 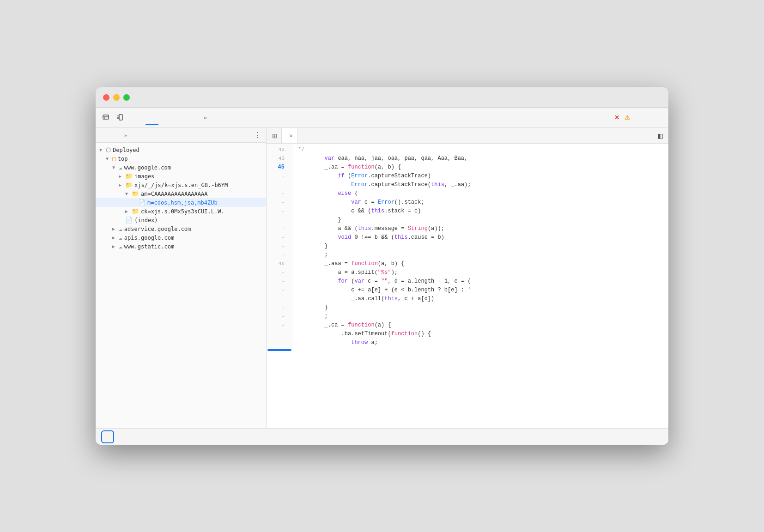 I want to click on code-line-46: _.aaa = function(a, b) {, so click(x=480, y=264).